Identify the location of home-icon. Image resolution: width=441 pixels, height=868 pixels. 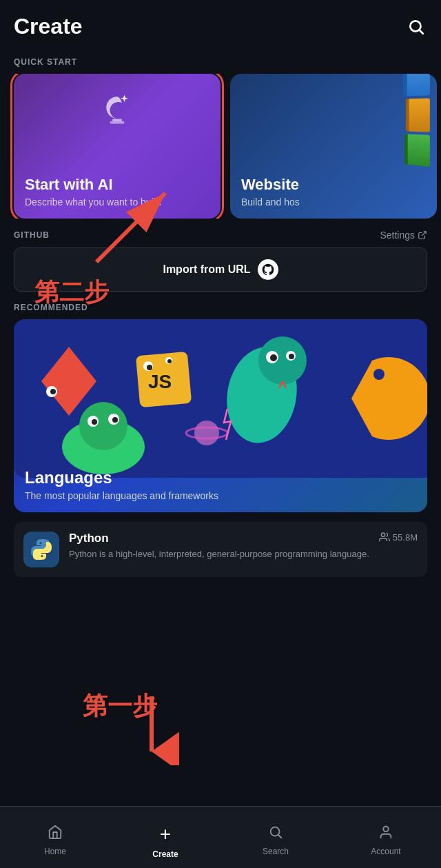
(55, 834).